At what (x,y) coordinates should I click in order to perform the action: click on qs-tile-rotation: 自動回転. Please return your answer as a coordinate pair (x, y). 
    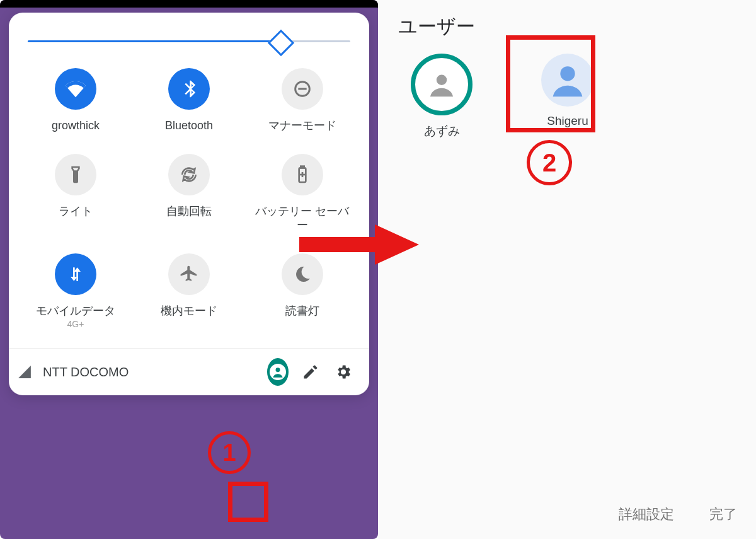
    Looking at the image, I should click on (189, 193).